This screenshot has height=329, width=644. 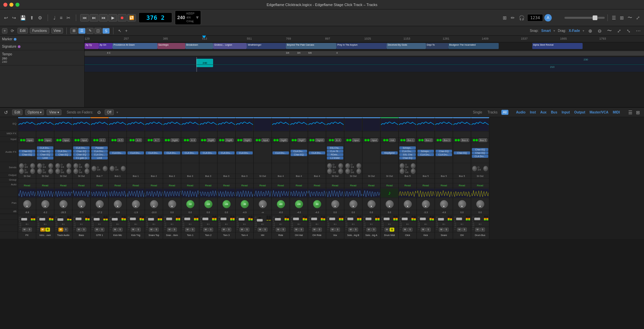 What do you see at coordinates (12, 31) in the screenshot?
I see `loop-icon: ⟳` at bounding box center [12, 31].